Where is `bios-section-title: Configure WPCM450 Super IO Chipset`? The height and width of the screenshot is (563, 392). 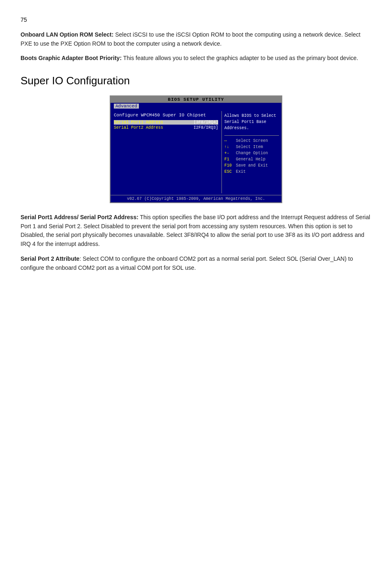
bios-section-title: Configure WPCM450 Super IO Chipset is located at coordinates (166, 115).